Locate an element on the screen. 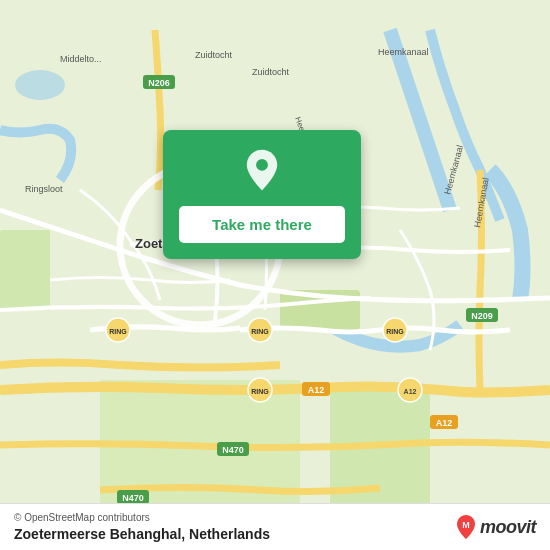 Image resolution: width=550 pixels, height=550 pixels. moovit-logo: M moovit is located at coordinates (496, 527).